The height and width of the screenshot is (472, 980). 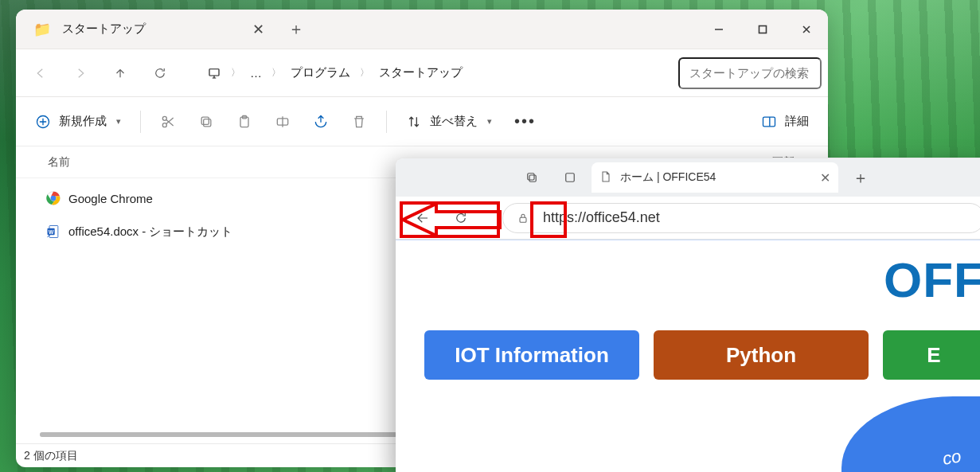 I want to click on maximize-button, so click(x=763, y=29).